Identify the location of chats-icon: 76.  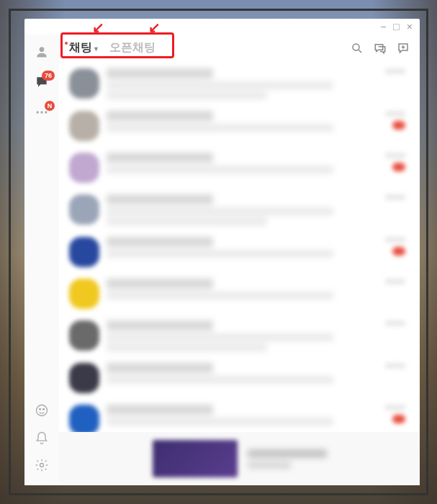
(42, 82).